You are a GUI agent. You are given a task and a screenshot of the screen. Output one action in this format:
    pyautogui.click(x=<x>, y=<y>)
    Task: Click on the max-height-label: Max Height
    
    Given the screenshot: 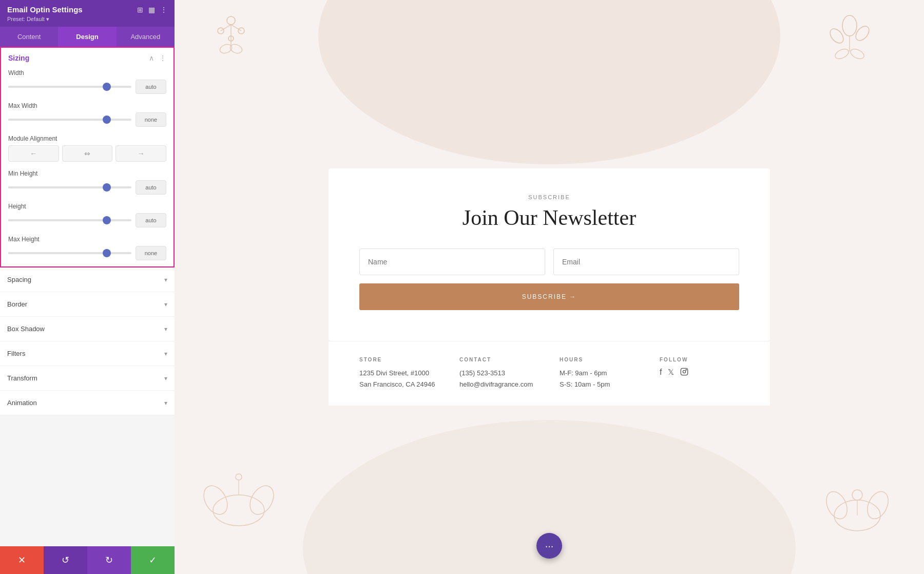 What is the action you would take?
    pyautogui.click(x=87, y=239)
    